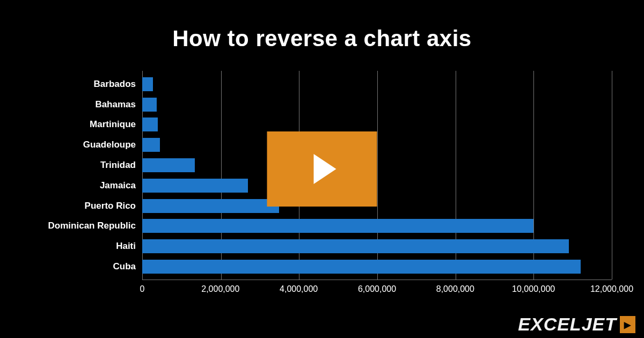 The image size is (644, 338). Describe the element at coordinates (220, 289) in the screenshot. I see `x-tick-label: 2,000,000` at that location.